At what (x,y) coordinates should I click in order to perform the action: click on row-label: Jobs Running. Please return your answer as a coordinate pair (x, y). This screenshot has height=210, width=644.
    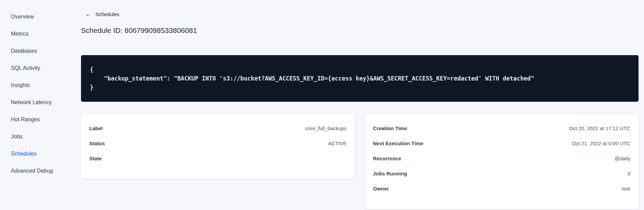
    Looking at the image, I should click on (390, 174).